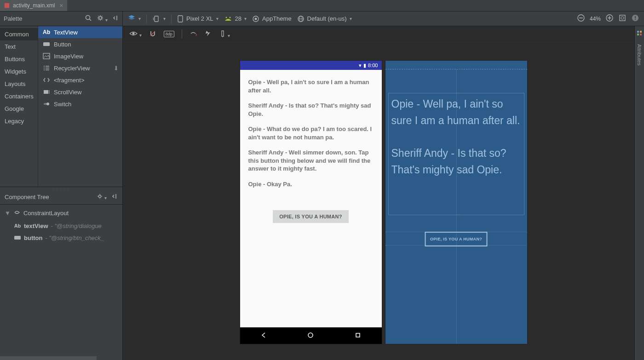  What do you see at coordinates (135, 34) in the screenshot?
I see `eye-icon: ▾` at bounding box center [135, 34].